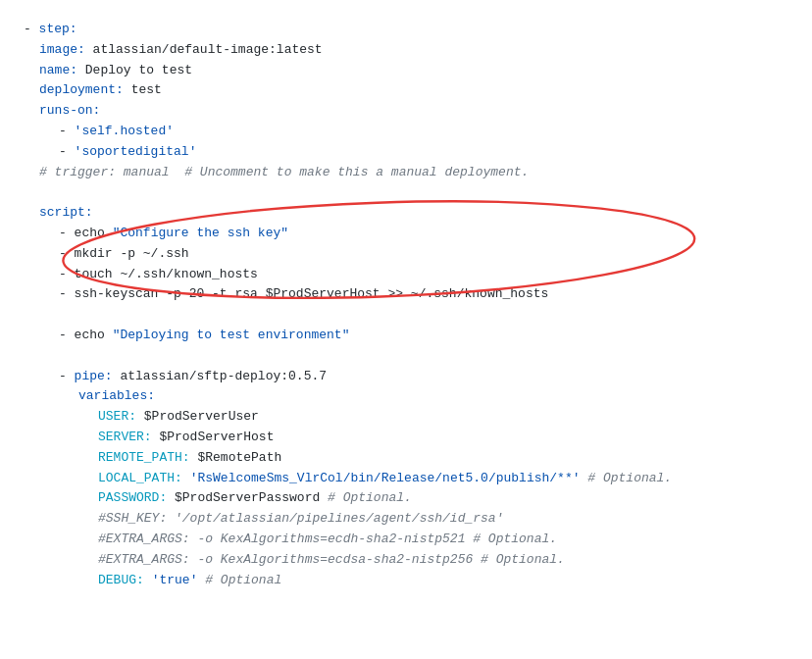 This screenshot has height=659, width=812. What do you see at coordinates (406, 275) in the screenshot?
I see `code-line-12: - touch ~/.ssh/known_hosts` at bounding box center [406, 275].